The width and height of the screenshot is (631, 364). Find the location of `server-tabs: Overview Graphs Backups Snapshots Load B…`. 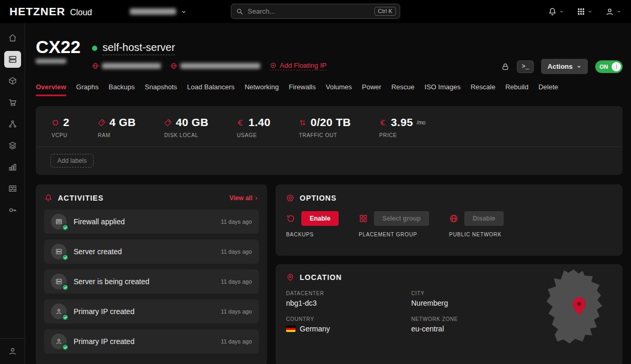

server-tabs: Overview Graphs Backups Snapshots Load B… is located at coordinates (329, 88).